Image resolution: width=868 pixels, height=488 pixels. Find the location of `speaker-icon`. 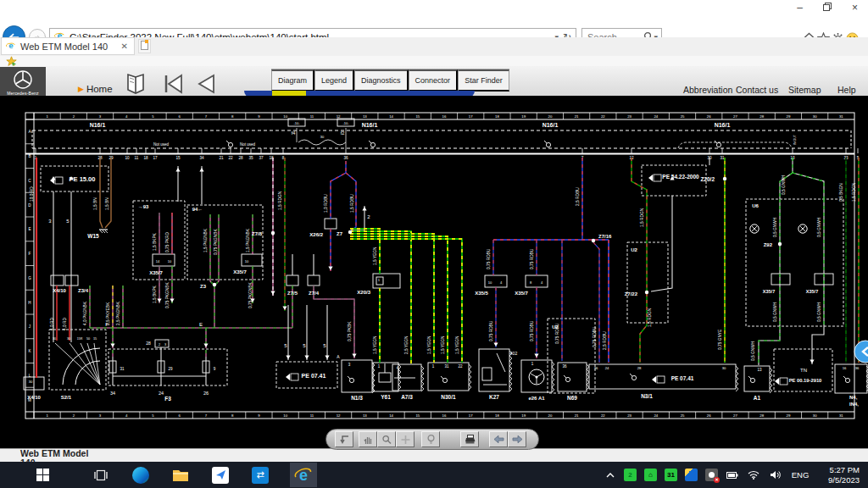

speaker-icon is located at coordinates (775, 475).